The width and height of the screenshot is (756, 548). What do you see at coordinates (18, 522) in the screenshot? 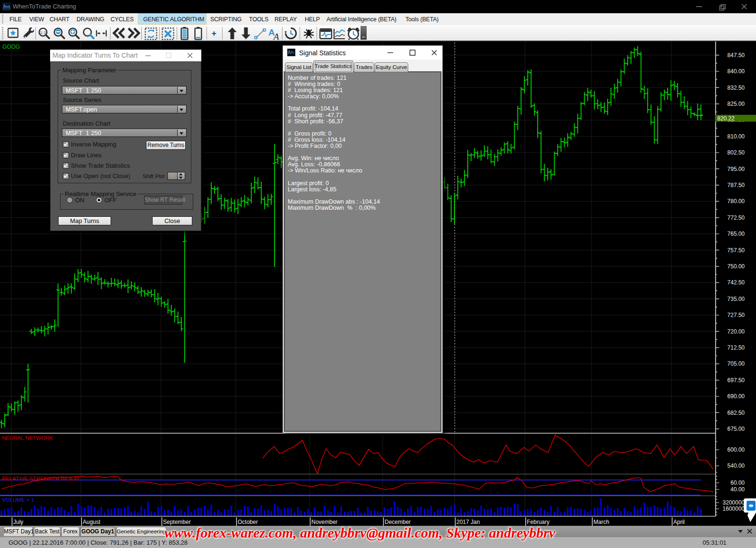
I see `svg-text: July` at bounding box center [18, 522].